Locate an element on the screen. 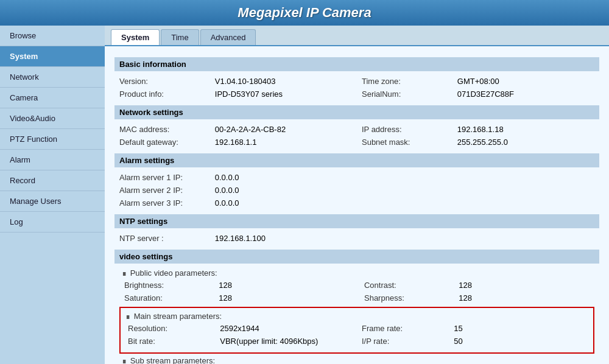 The width and height of the screenshot is (609, 364). main-stream-highlight-box: ∎ Main stream parameters: Resolution: 25… is located at coordinates (357, 330).